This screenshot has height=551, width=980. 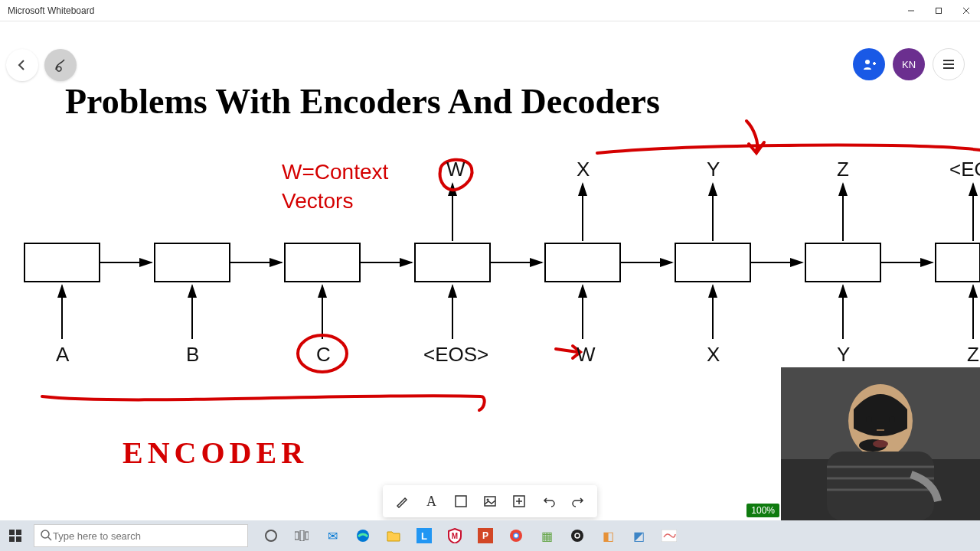 What do you see at coordinates (939, 11) in the screenshot?
I see `window-controls` at bounding box center [939, 11].